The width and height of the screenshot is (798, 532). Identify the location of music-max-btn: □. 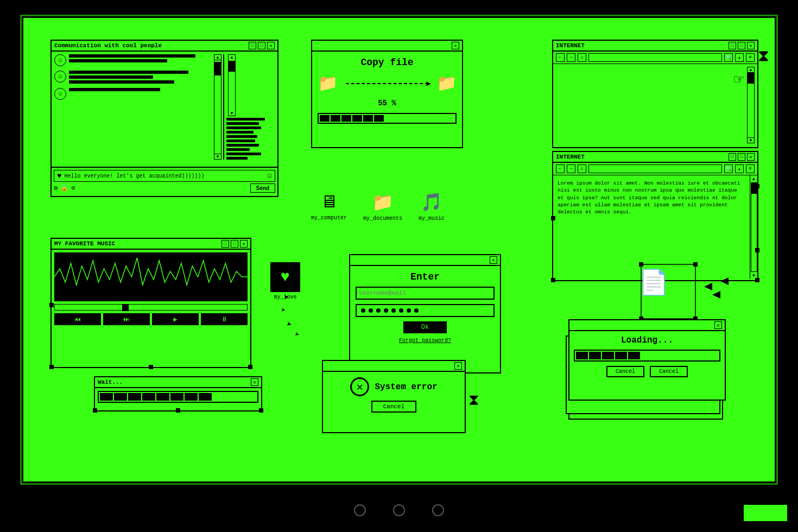
(235, 244).